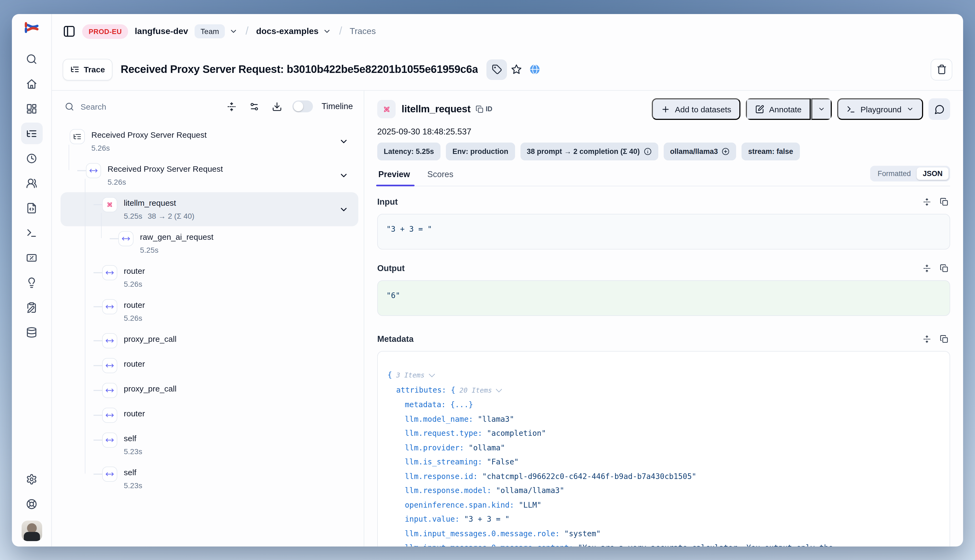 The image size is (975, 560). I want to click on trace-icon, so click(77, 137).